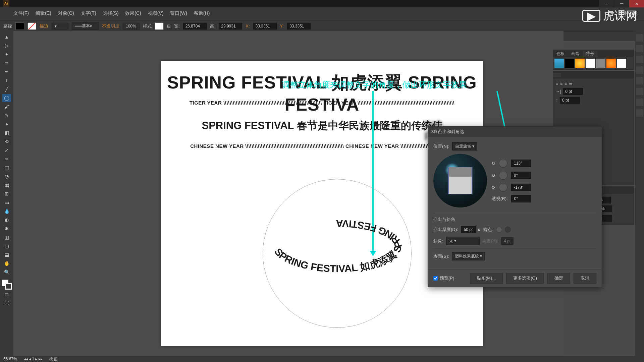  Describe the element at coordinates (7, 124) in the screenshot. I see `blob-brush-tool: ●` at that location.